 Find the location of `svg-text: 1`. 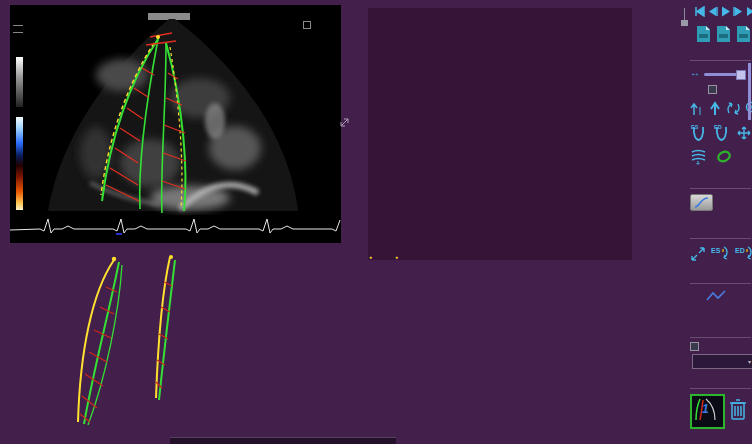

svg-text: 1 is located at coordinates (706, 409).